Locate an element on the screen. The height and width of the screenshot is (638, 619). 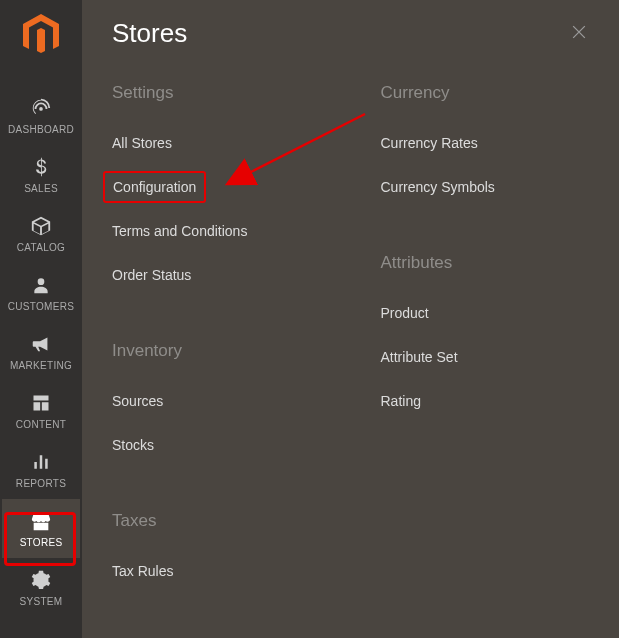
nav-dashboard: Dashboard is located at coordinates (41, 116).